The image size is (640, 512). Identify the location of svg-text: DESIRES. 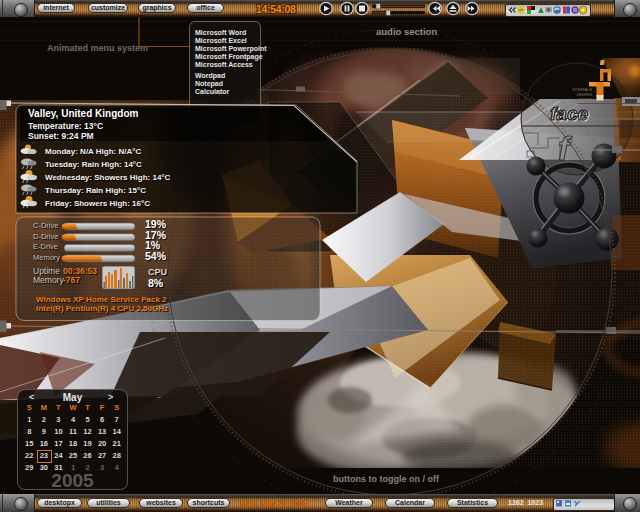
(585, 95).